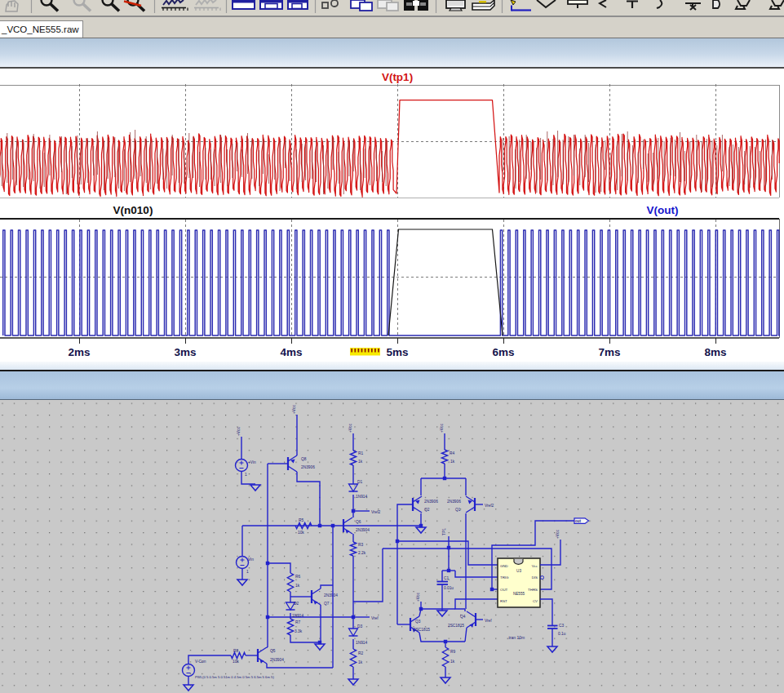 The width and height of the screenshot is (784, 693). What do you see at coordinates (452, 454) in the screenshot?
I see `svg-text: R4` at bounding box center [452, 454].